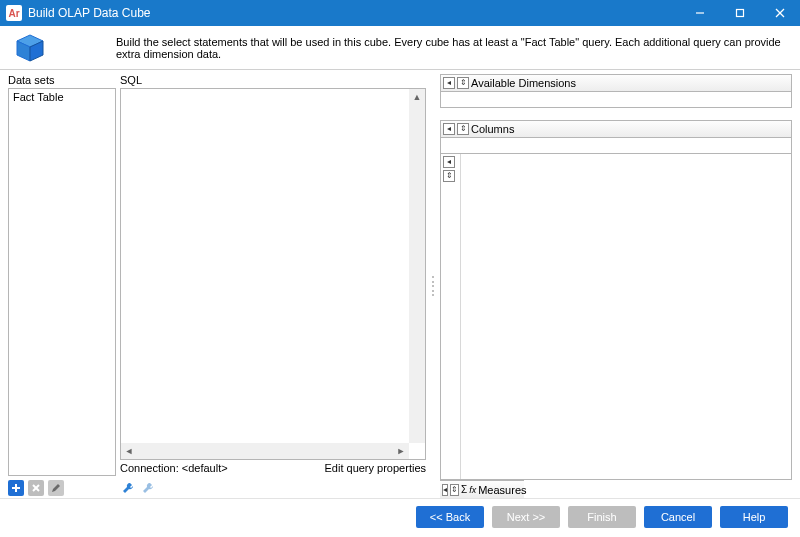 The height and width of the screenshot is (537, 800). Describe the element at coordinates (780, 13) in the screenshot. I see `close-button` at that location.